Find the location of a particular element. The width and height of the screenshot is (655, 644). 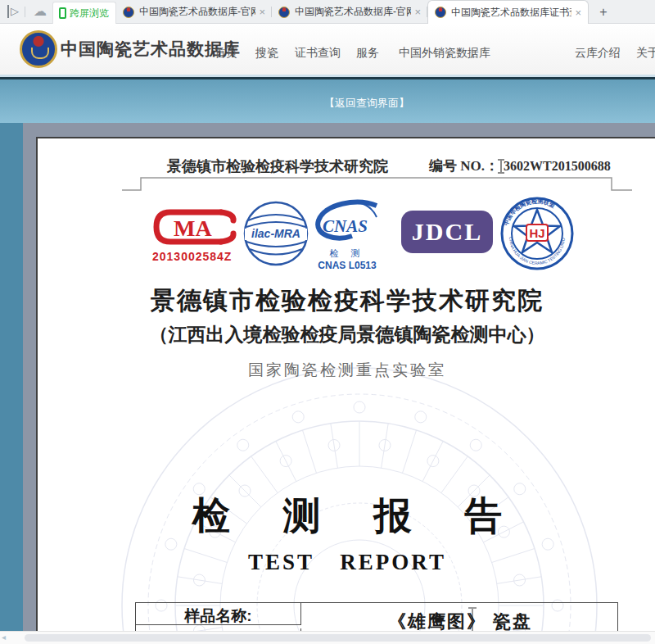

browser-tab-3-active: 中国陶瓷艺术品数据库证书查询 × is located at coordinates (508, 11).